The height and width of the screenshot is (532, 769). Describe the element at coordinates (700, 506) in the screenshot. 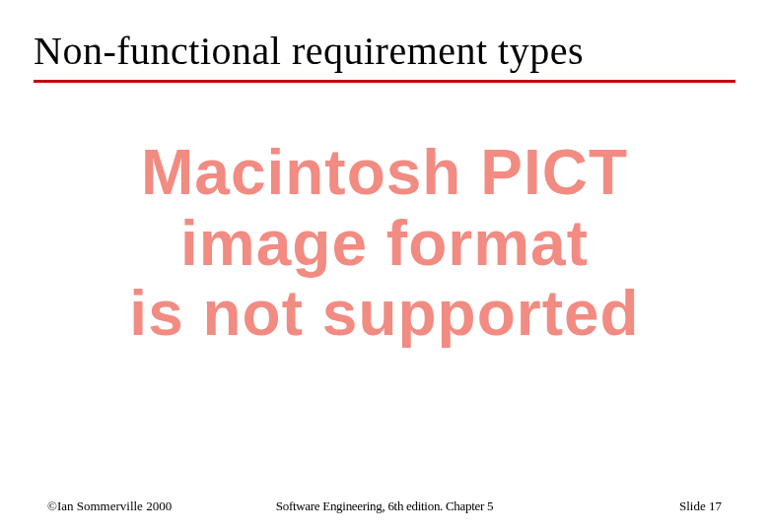

I see `footer-slide-number: Slide 17` at that location.